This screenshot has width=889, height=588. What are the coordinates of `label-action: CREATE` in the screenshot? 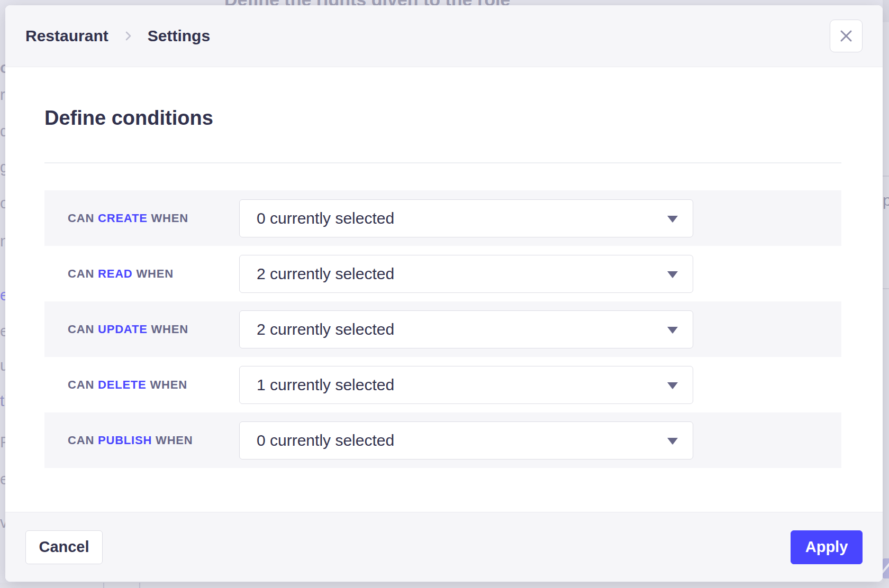 It's located at (123, 218).